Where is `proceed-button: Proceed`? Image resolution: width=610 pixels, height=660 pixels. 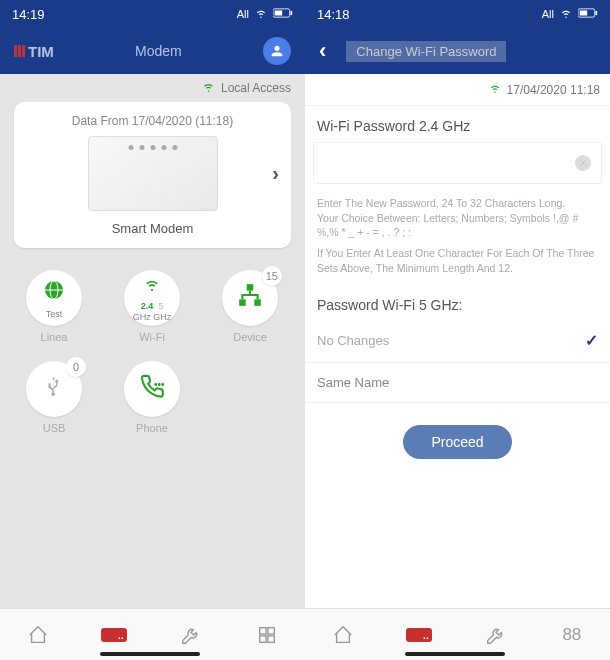 proceed-button: Proceed is located at coordinates (457, 442).